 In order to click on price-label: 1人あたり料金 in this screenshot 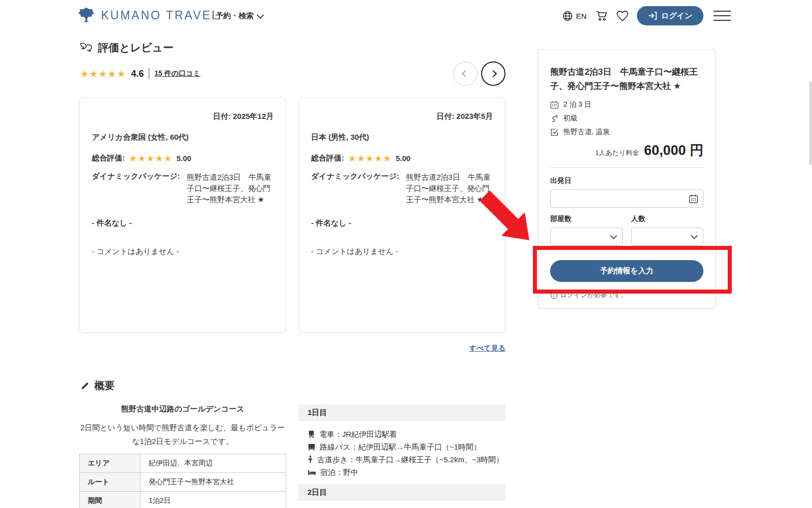, I will do `click(617, 153)`.